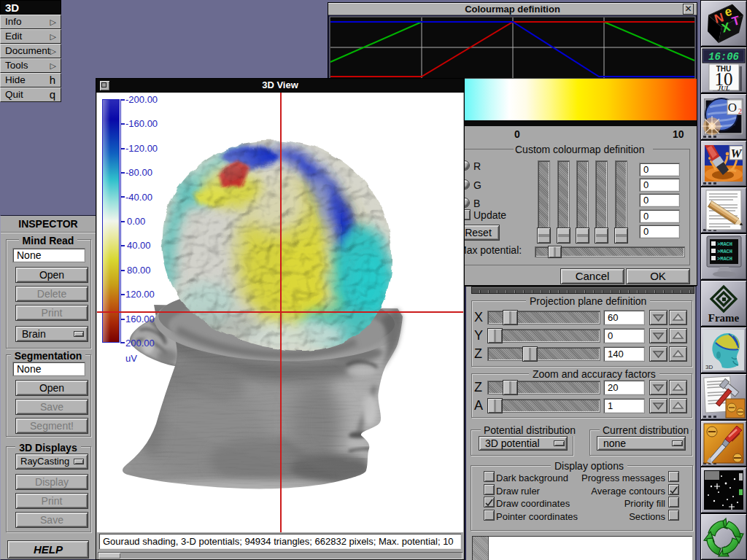  Describe the element at coordinates (724, 318) in the screenshot. I see `svg-text: Frame` at that location.